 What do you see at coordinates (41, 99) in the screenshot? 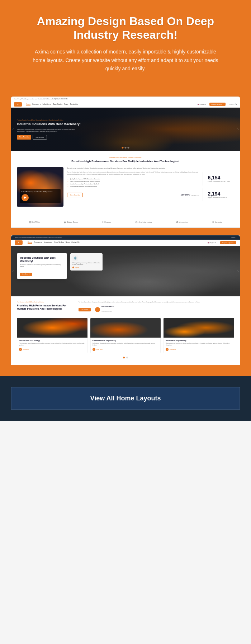
I see `help-text: Need Help: Providing Innovative and Sust…` at bounding box center [41, 99].